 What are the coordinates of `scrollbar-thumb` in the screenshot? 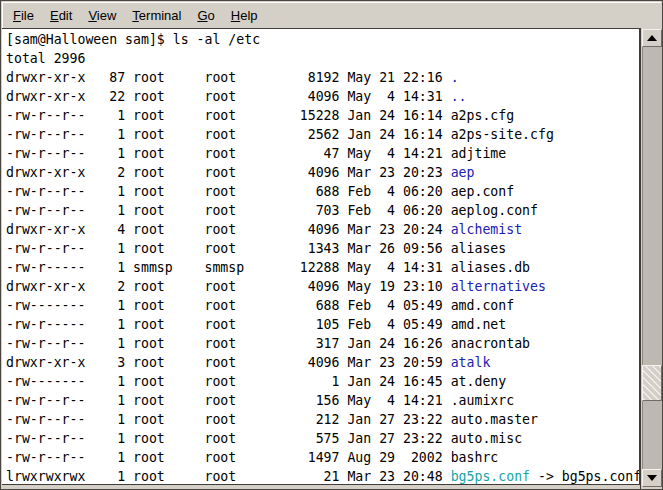 It's located at (652, 383).